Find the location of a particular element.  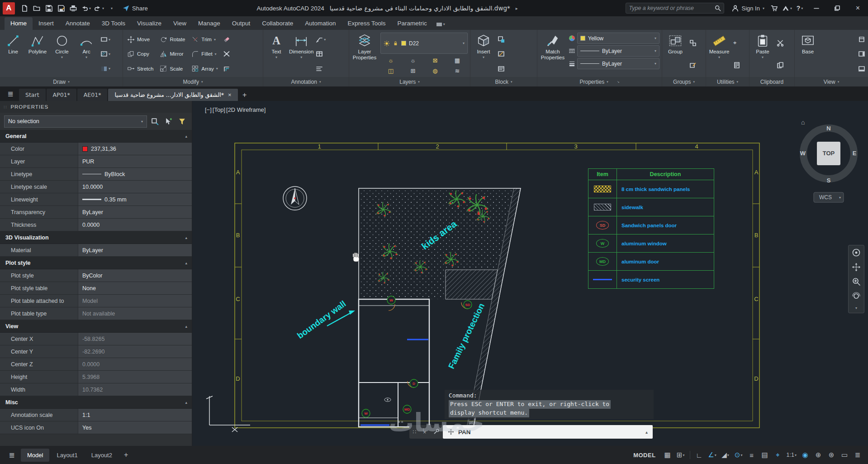

copy-clip-tool is located at coordinates (780, 65).